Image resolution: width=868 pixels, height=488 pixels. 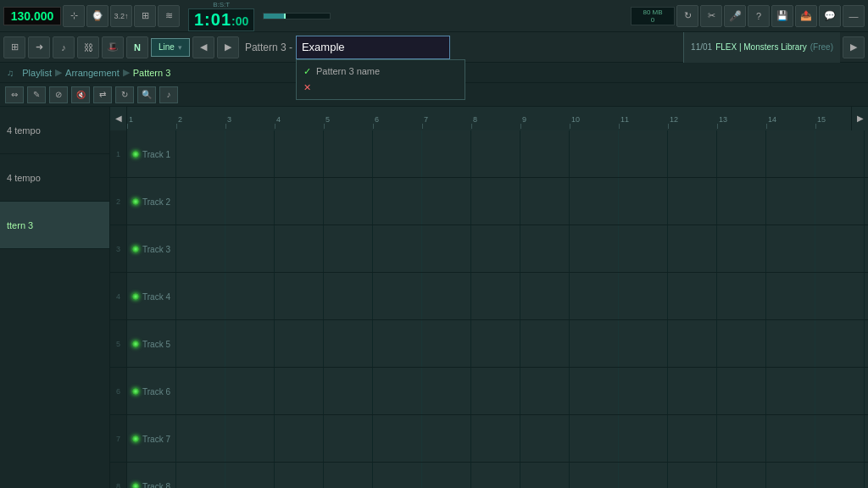 I want to click on ruler-mark-13: 13, so click(x=742, y=122).